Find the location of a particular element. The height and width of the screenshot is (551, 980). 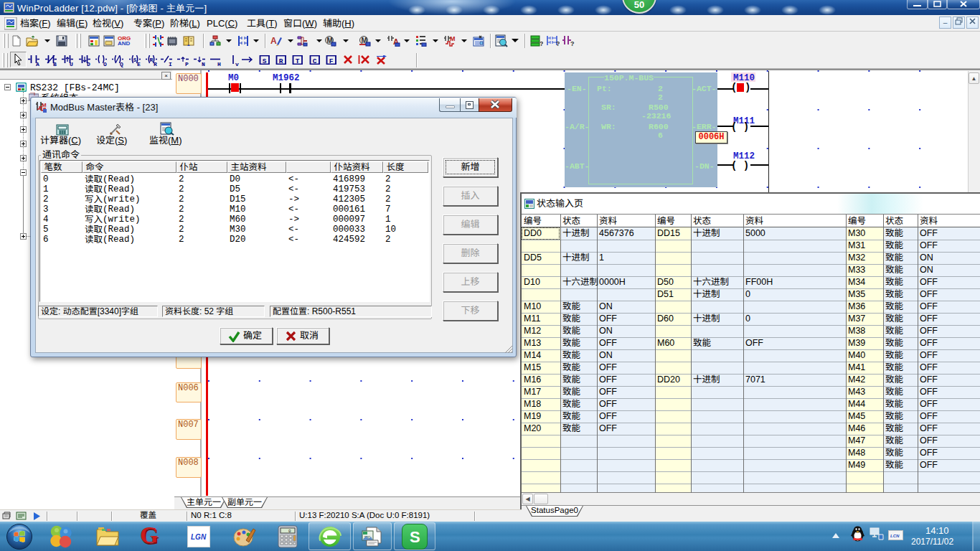

svg-text: T is located at coordinates (298, 62).